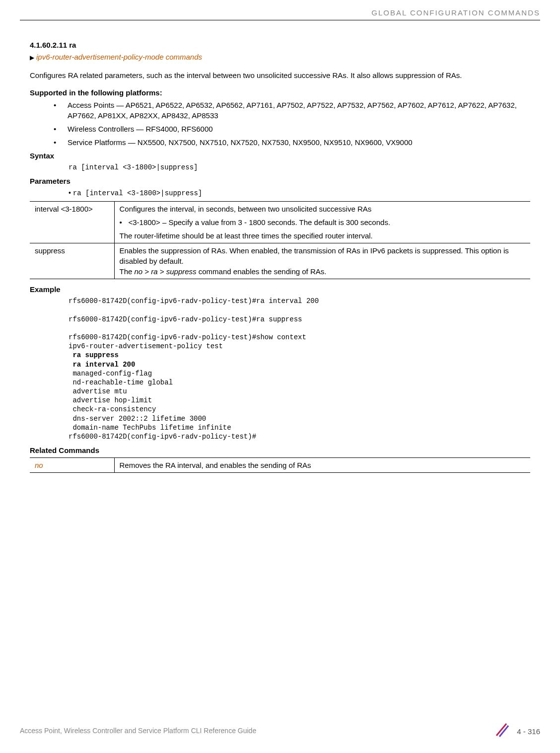  I want to click on subsection-link-text: ipv6-router-advertisement-policy-mode co…, so click(119, 57).